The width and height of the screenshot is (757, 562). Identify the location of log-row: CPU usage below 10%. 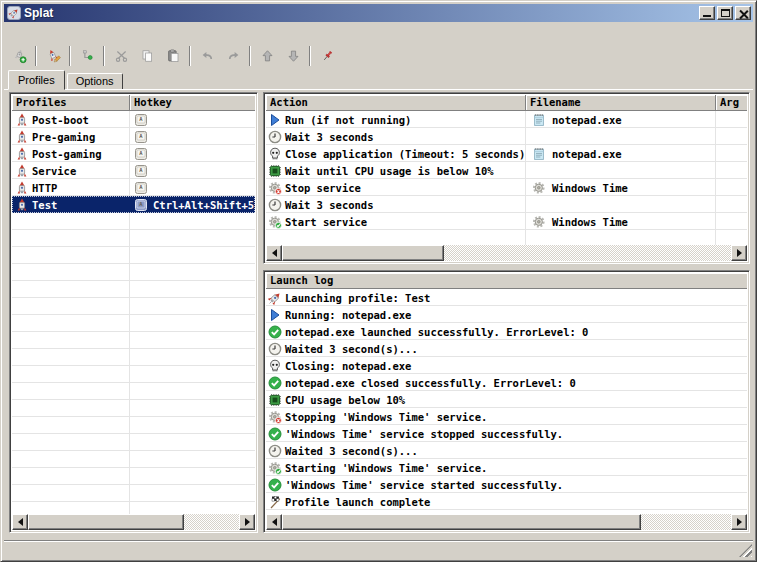
(506, 400).